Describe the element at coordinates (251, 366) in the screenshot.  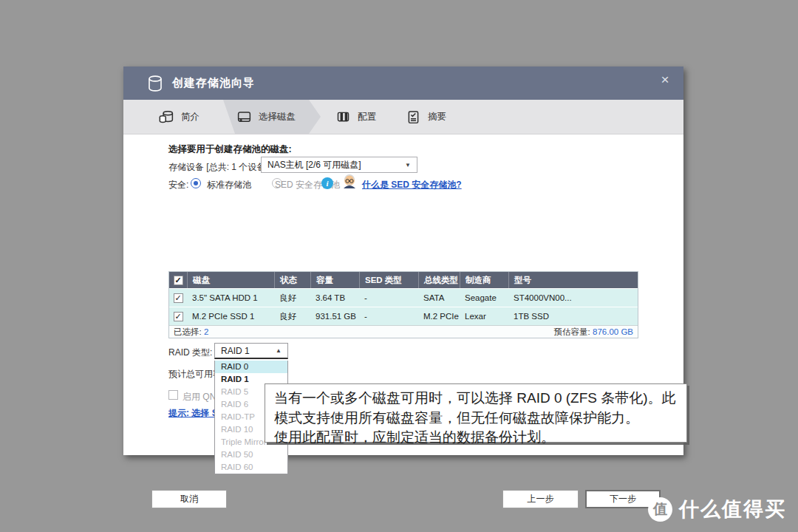
I see `raid-option-raid0: RAID 0` at that location.